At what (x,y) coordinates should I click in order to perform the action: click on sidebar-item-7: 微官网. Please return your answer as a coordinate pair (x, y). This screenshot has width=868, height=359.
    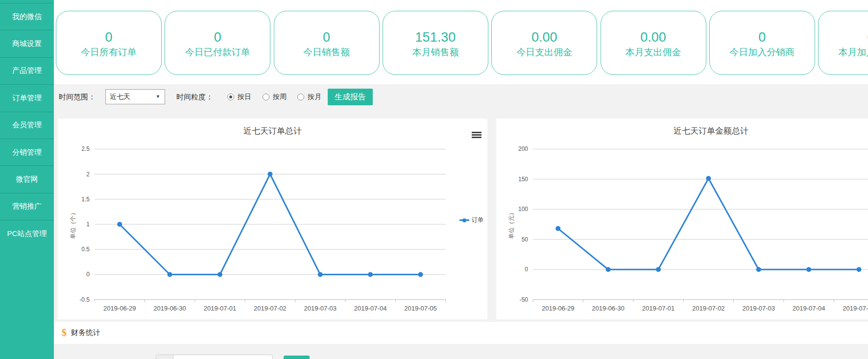
    Looking at the image, I should click on (27, 179).